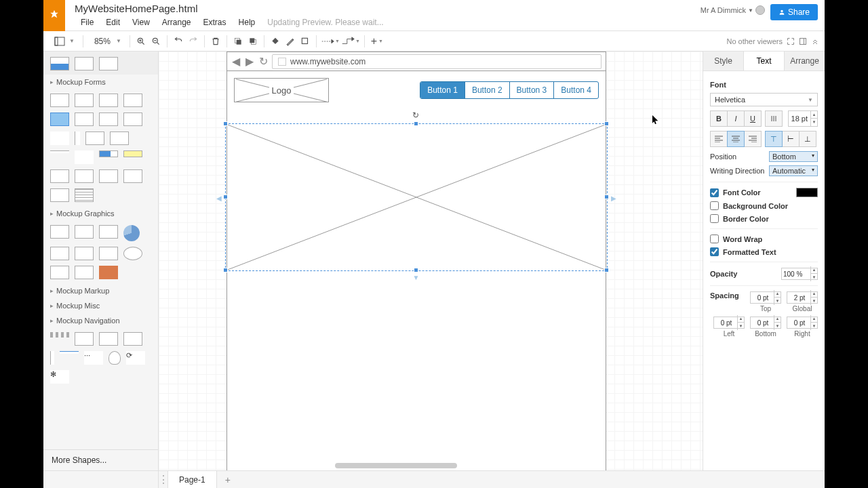 This screenshot has width=868, height=488. What do you see at coordinates (736, 139) in the screenshot?
I see `align-center-button` at bounding box center [736, 139].